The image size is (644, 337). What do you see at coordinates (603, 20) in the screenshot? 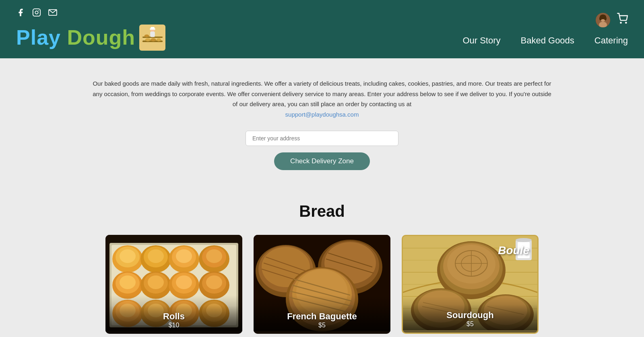
I see `user-avatar` at bounding box center [603, 20].